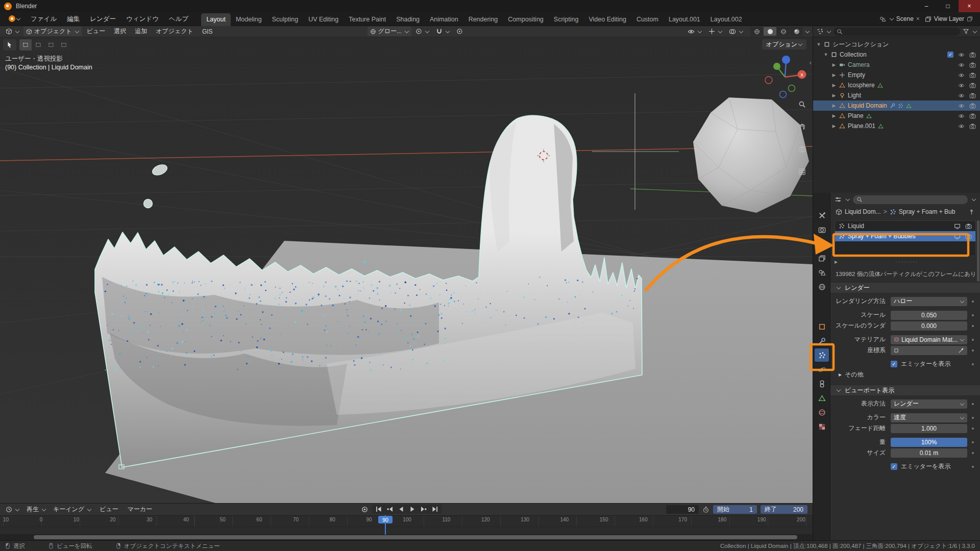  What do you see at coordinates (896, 44) in the screenshot?
I see `outliner-row-scene-collection: ▼ シーンコレクション` at bounding box center [896, 44].